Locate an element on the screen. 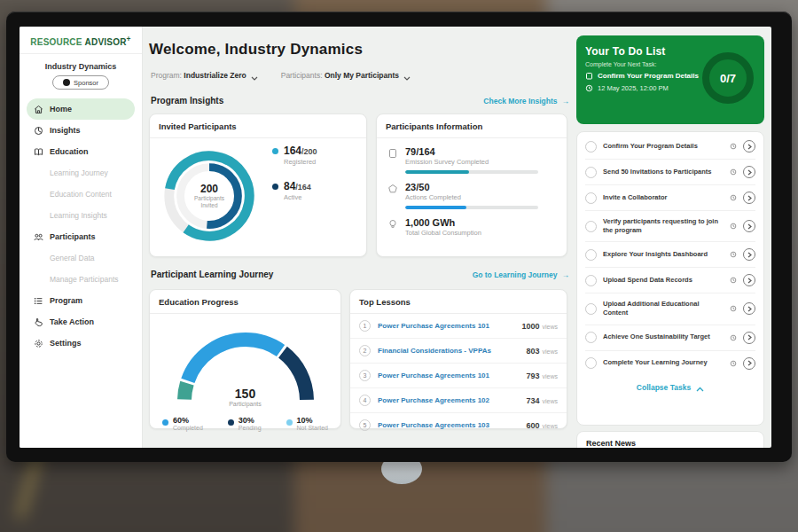 This screenshot has height=532, width=798. task-row-upload-educational-content: Upload Additional Educational Content is located at coordinates (670, 309).